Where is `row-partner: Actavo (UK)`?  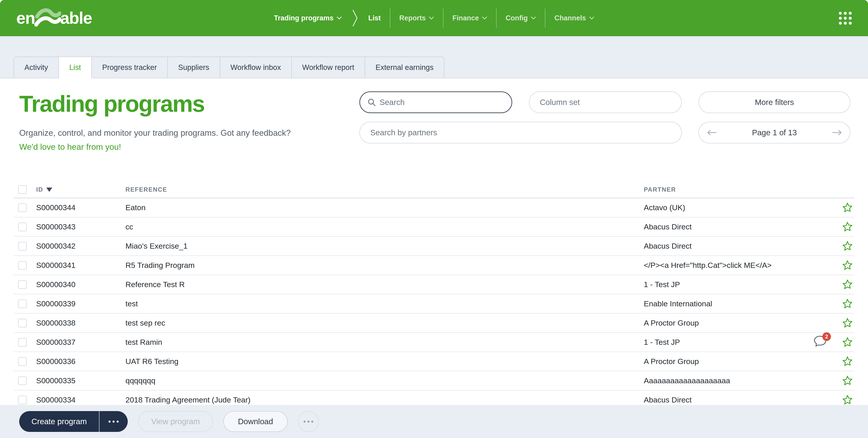
row-partner: Actavo (UK) is located at coordinates (728, 208).